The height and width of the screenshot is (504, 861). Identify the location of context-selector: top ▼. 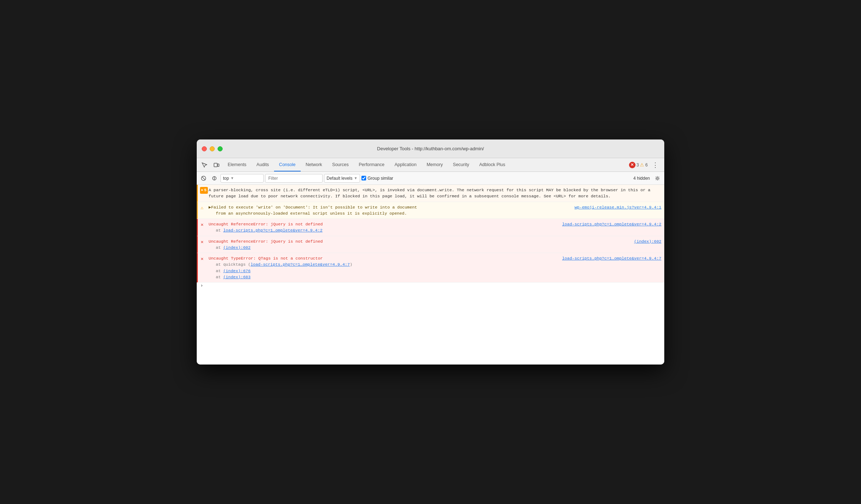
(242, 178).